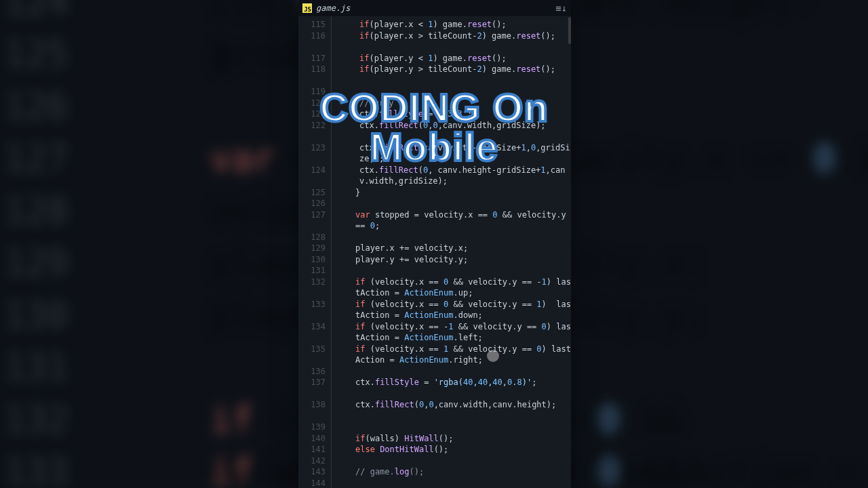  What do you see at coordinates (435, 8) in the screenshot?
I see `tab-bar: JS game.js ≡↓` at bounding box center [435, 8].